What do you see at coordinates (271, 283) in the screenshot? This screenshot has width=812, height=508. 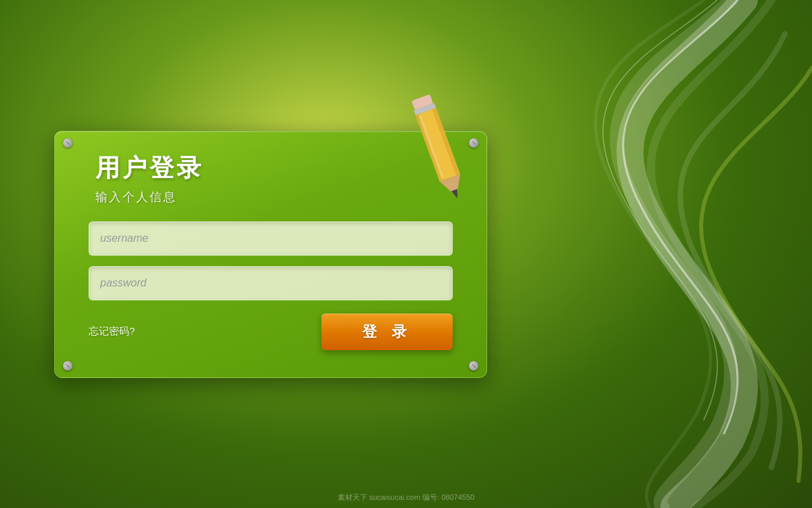 I see `password-input` at bounding box center [271, 283].